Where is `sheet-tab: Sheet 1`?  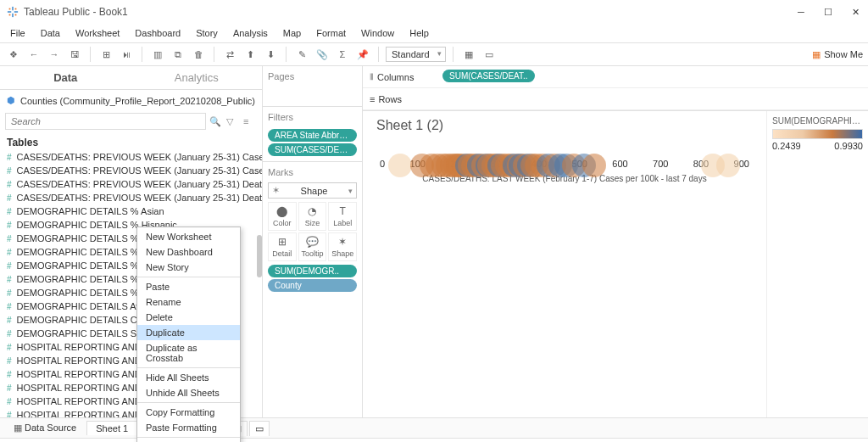 sheet-tab: Sheet 1 is located at coordinates (112, 428).